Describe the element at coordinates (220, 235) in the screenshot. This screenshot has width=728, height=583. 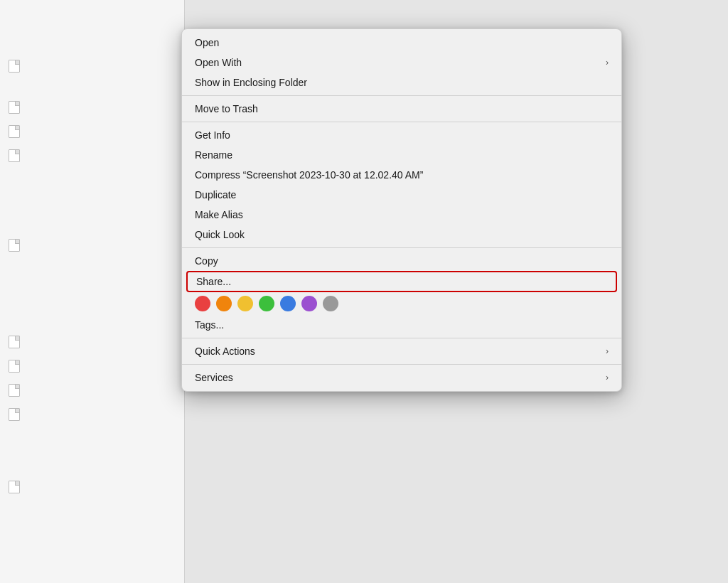
I see `menu-item-label: Quick Look` at that location.